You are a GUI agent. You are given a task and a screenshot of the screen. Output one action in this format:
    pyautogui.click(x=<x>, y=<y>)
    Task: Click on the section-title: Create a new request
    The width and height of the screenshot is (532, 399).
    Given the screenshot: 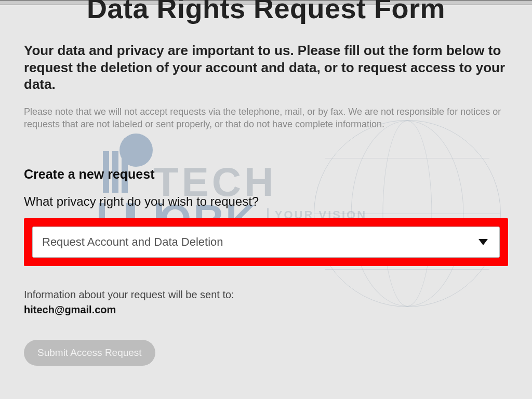 What is the action you would take?
    pyautogui.click(x=266, y=175)
    